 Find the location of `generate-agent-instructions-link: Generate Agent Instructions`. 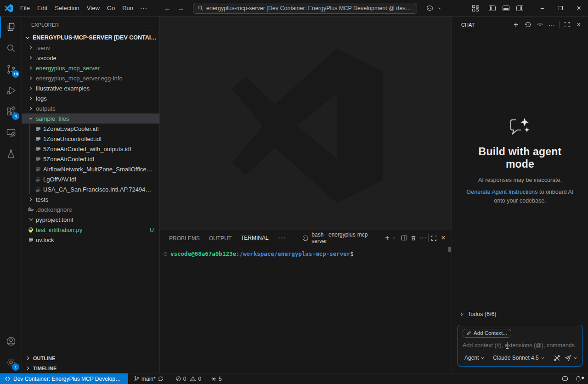

generate-agent-instructions-link: Generate Agent Instructions is located at coordinates (503, 192).